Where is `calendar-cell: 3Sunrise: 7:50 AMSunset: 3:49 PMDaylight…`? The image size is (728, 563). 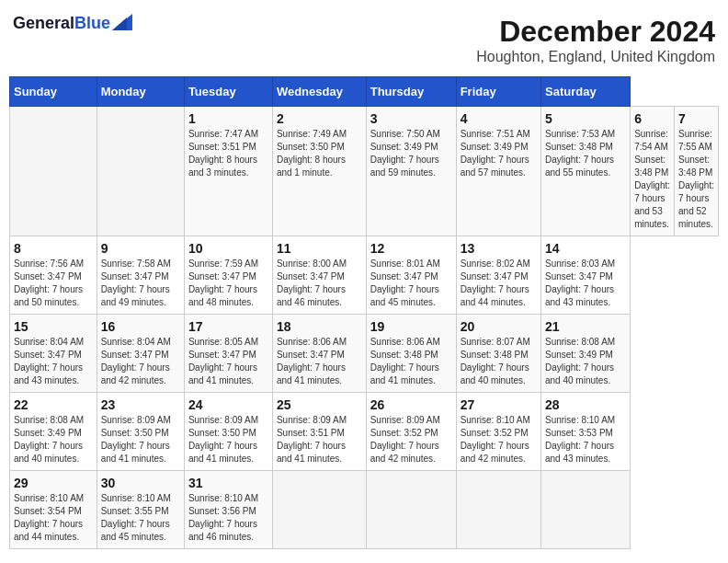
calendar-cell: 3Sunrise: 7:50 AMSunset: 3:49 PMDaylight… is located at coordinates (411, 171).